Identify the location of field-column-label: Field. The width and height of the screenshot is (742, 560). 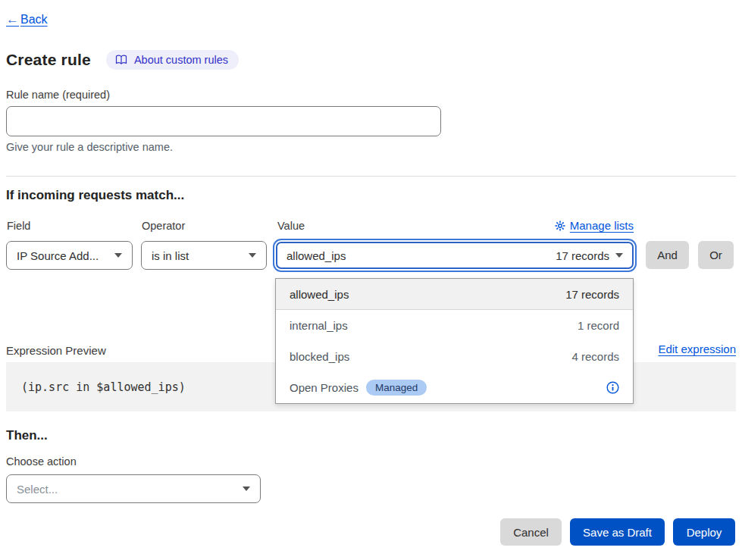
(18, 226).